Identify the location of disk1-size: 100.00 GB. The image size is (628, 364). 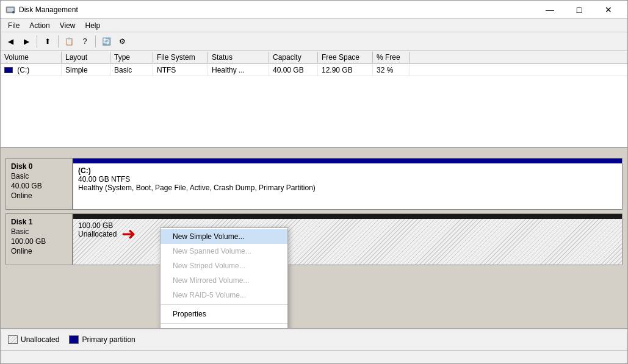
(39, 241).